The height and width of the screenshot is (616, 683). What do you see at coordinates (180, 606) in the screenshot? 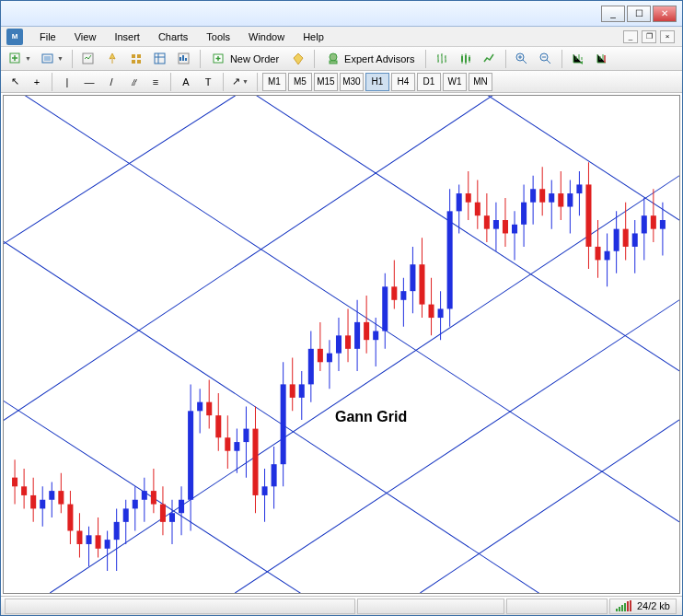
I see `status-help` at bounding box center [180, 606].